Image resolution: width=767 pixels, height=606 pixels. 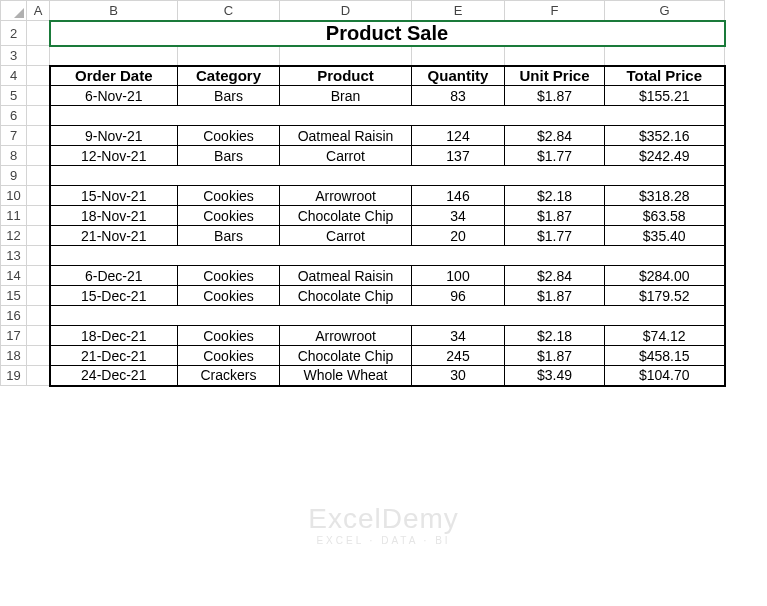 I want to click on row-header-7: 7, so click(x=14, y=136).